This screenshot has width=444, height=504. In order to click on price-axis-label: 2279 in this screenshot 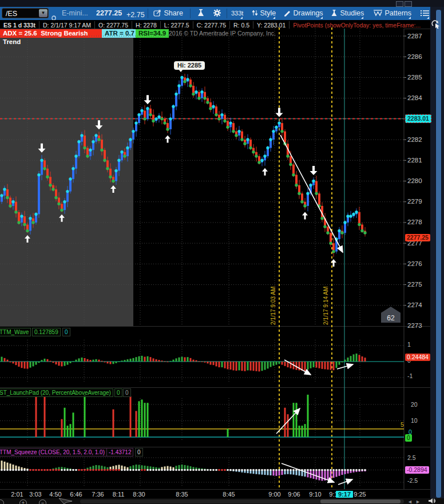, I will do `click(415, 201)`.